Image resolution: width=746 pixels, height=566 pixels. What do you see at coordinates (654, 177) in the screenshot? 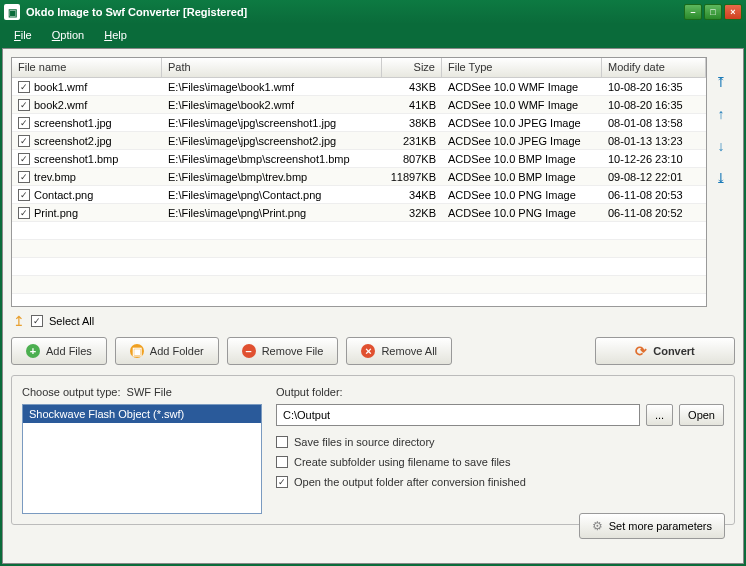
I see `row-date: 09-08-12 22:01` at bounding box center [654, 177].